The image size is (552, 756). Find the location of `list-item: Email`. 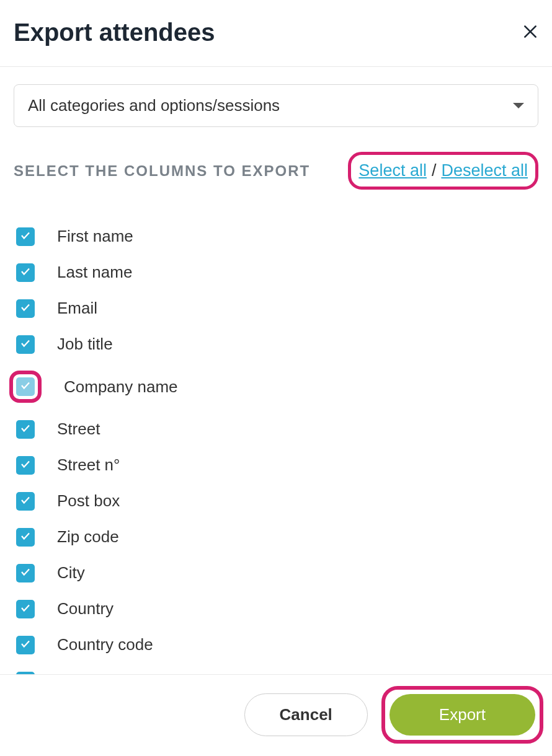

list-item: Email is located at coordinates (277, 309).